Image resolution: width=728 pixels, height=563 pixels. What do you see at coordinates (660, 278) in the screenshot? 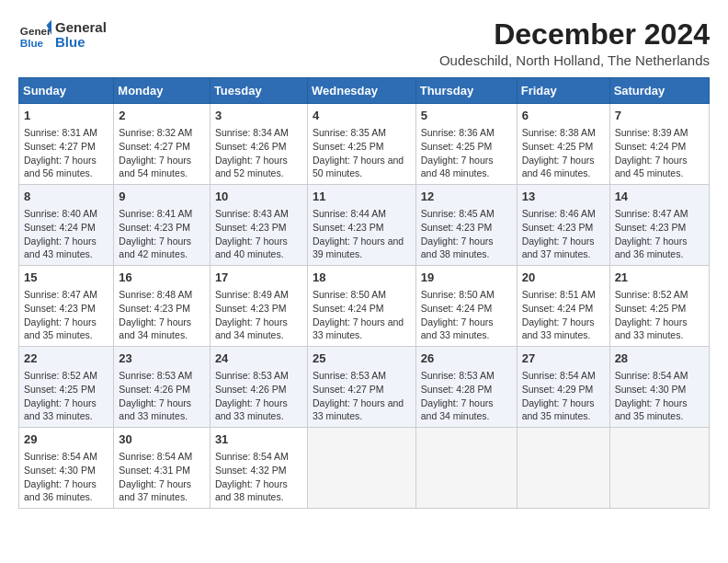
I see `day-number: 21` at bounding box center [660, 278].